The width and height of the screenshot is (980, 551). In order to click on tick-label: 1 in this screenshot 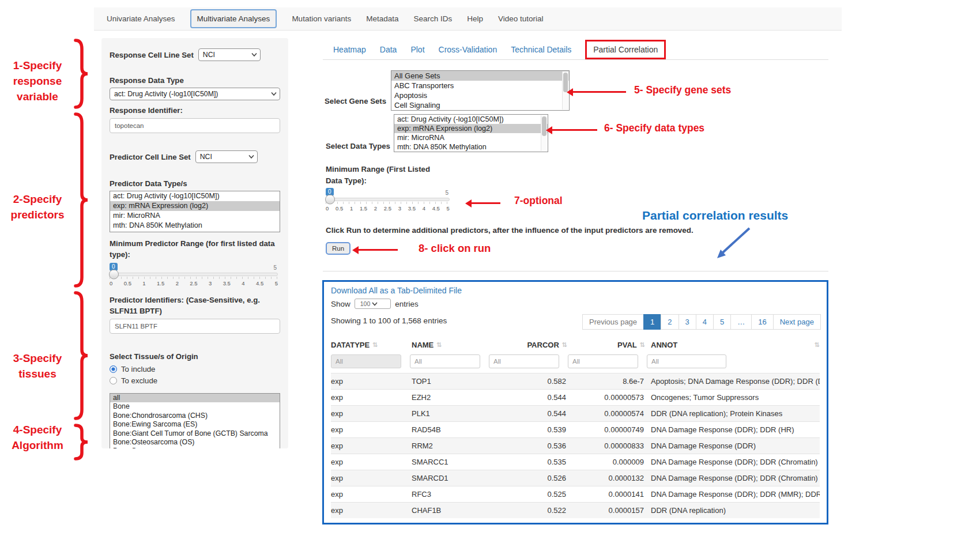, I will do `click(352, 209)`.